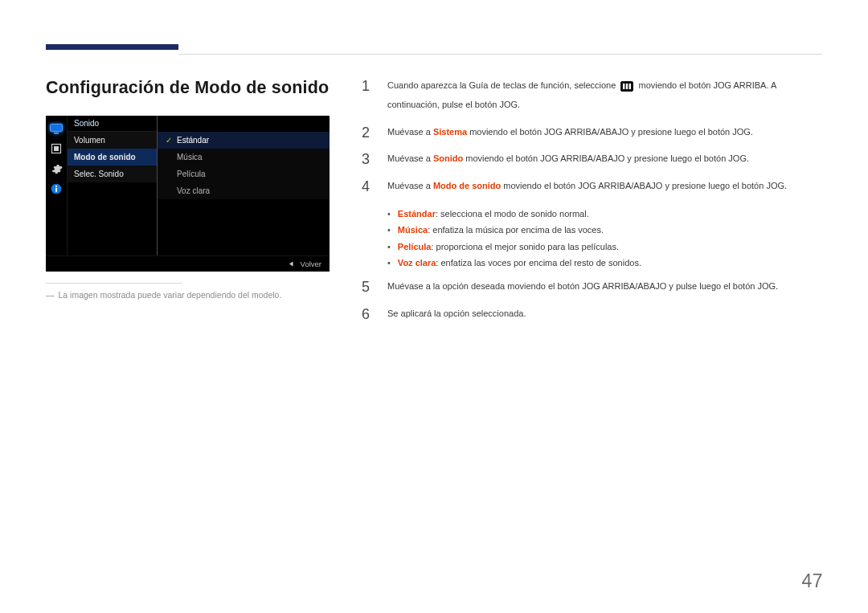  I want to click on osd-option-item: ✓Música, so click(244, 157).